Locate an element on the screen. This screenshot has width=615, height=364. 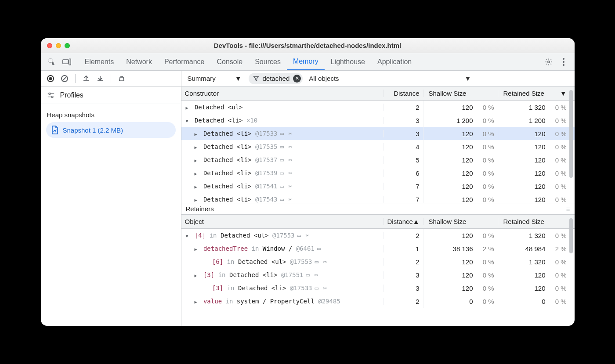
filter-text: detached is located at coordinates (276, 78).